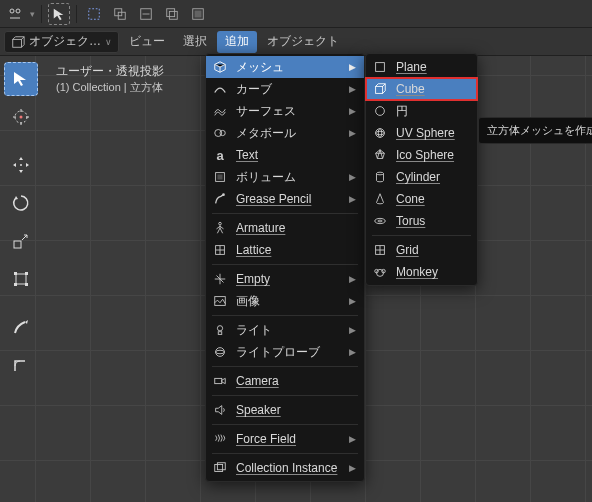 The width and height of the screenshot is (592, 502). Describe the element at coordinates (147, 42) in the screenshot. I see `menu-view: ビュー` at that location.